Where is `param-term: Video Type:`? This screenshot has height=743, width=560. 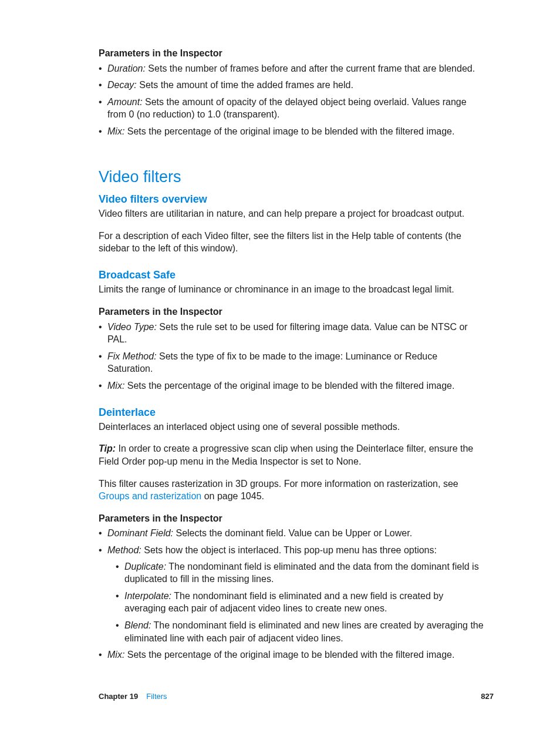
param-term: Video Type: is located at coordinates (132, 327).